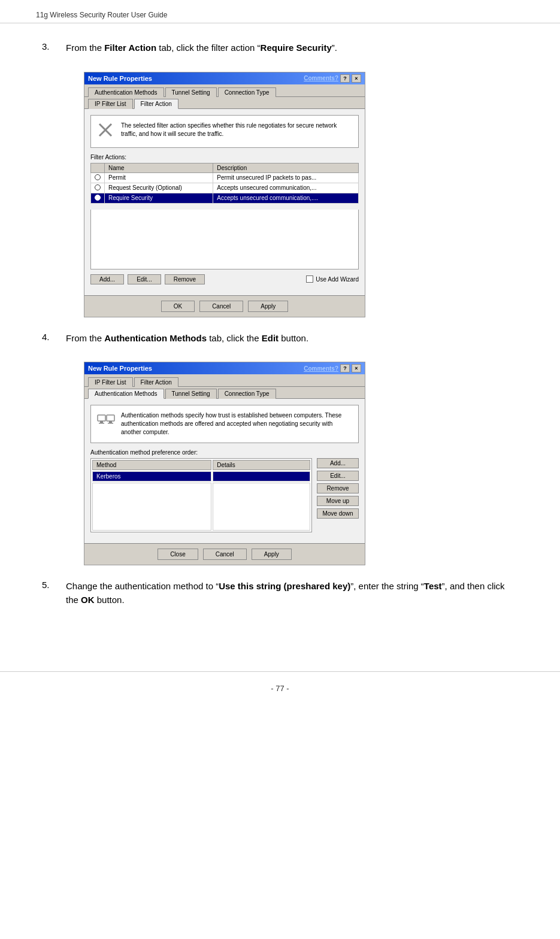  I want to click on dialog1-remove-btn: Remove, so click(184, 279).